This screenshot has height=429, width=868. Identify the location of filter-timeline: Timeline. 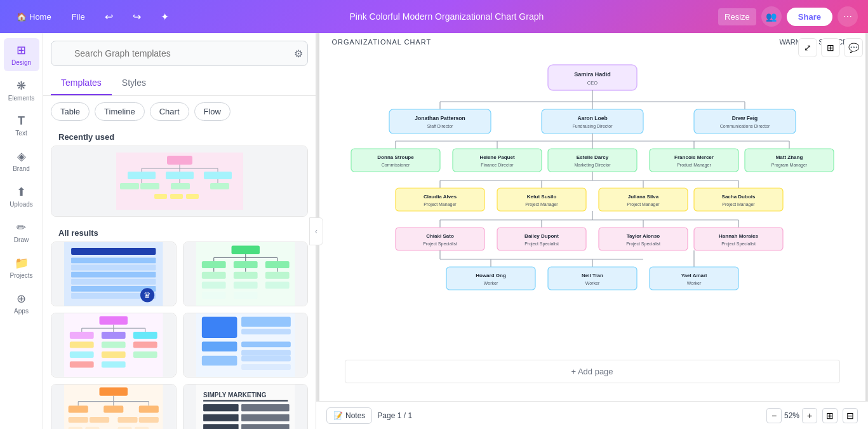
(119, 112).